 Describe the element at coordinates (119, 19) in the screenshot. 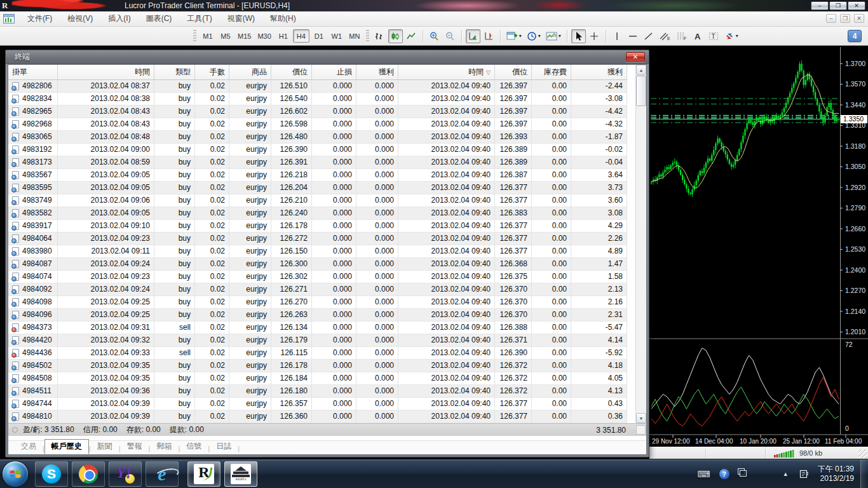

I see `menu-item: 插入(I)` at that location.